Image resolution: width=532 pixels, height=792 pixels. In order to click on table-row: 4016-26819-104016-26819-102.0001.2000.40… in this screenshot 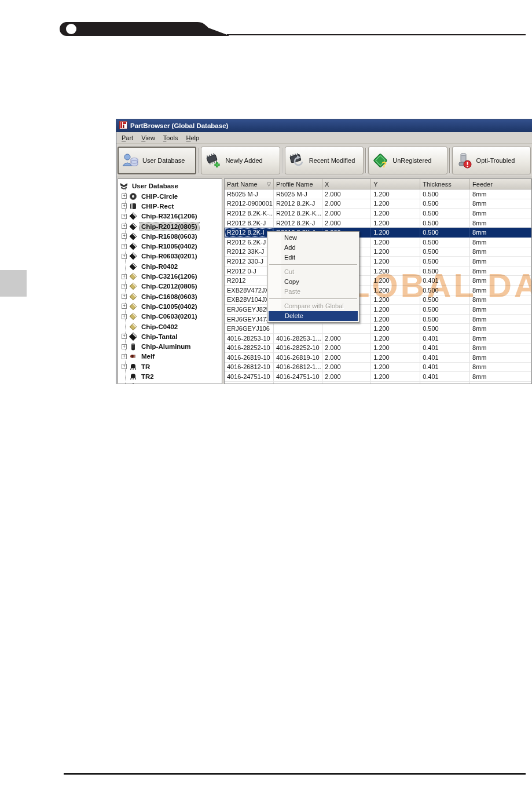, I will do `click(378, 358)`.